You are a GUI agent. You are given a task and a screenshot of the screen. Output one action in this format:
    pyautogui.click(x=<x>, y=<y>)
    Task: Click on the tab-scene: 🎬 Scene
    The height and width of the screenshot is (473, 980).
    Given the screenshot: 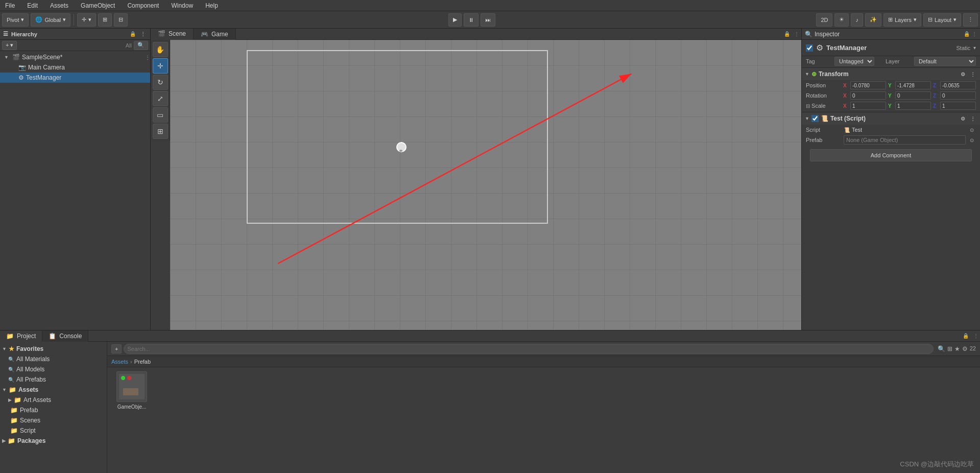 What is the action you would take?
    pyautogui.click(x=172, y=34)
    